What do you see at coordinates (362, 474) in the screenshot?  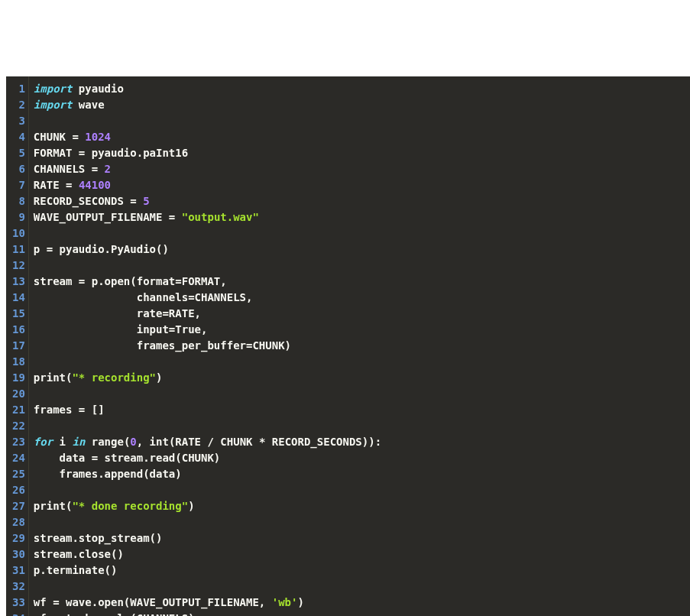 I see `code-line: frames.append(data)` at bounding box center [362, 474].